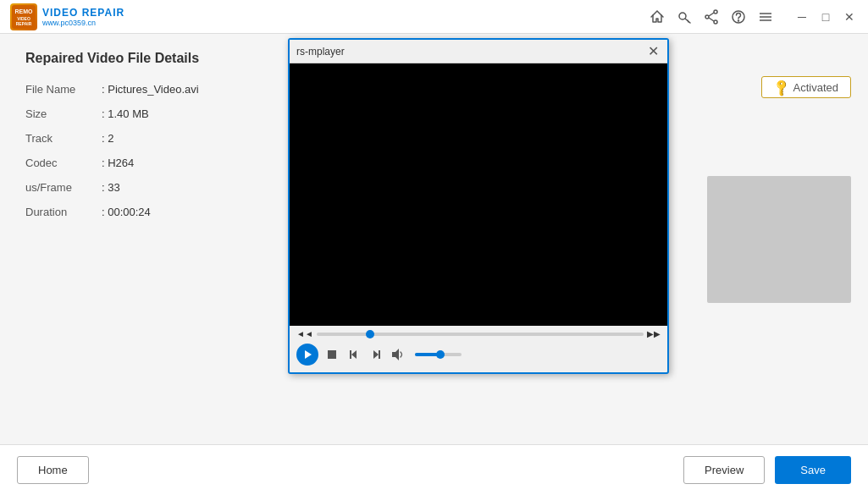 This screenshot has width=868, height=495. What do you see at coordinates (826, 17) in the screenshot?
I see `window-controls: ─ □ ✕` at bounding box center [826, 17].